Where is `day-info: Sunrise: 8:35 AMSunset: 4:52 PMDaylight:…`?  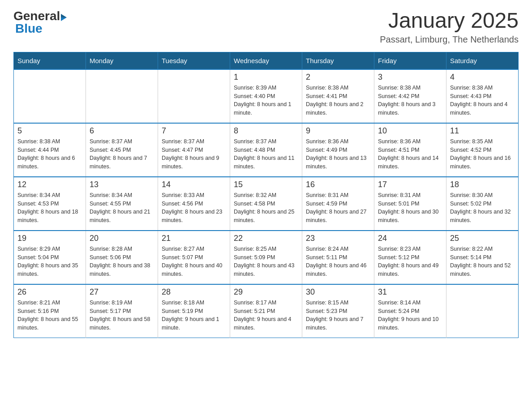
day-info: Sunrise: 8:35 AMSunset: 4:52 PMDaylight:… is located at coordinates (482, 154).